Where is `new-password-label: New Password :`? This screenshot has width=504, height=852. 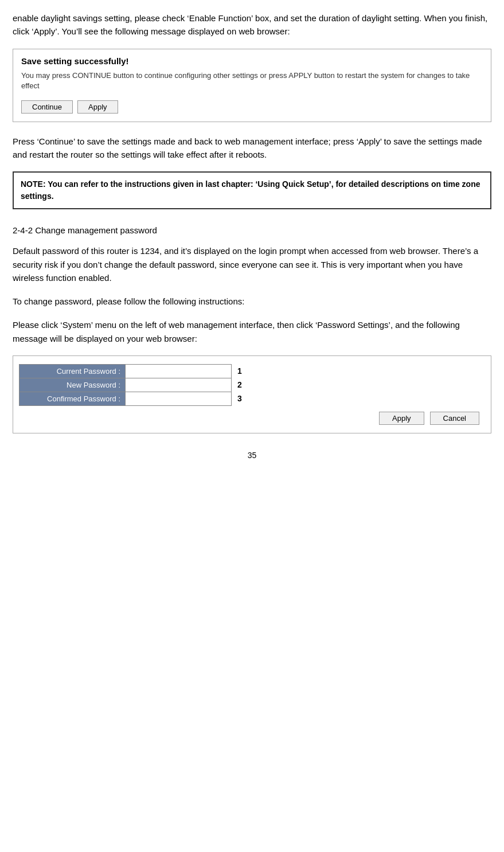
new-password-label: New Password : is located at coordinates (72, 385).